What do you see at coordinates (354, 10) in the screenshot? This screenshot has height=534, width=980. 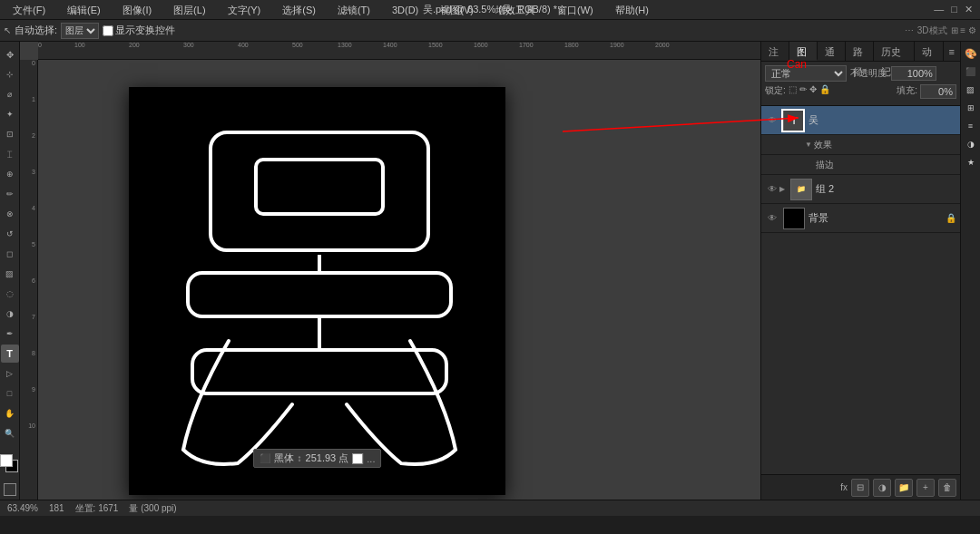 I see `menu-filter: 滤镜(T)` at bounding box center [354, 10].